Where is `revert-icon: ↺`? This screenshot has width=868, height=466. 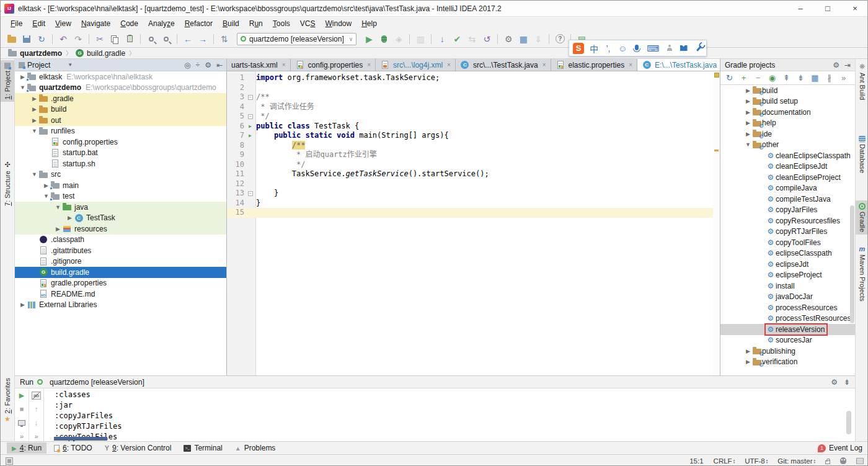
revert-icon: ↺ is located at coordinates (487, 39).